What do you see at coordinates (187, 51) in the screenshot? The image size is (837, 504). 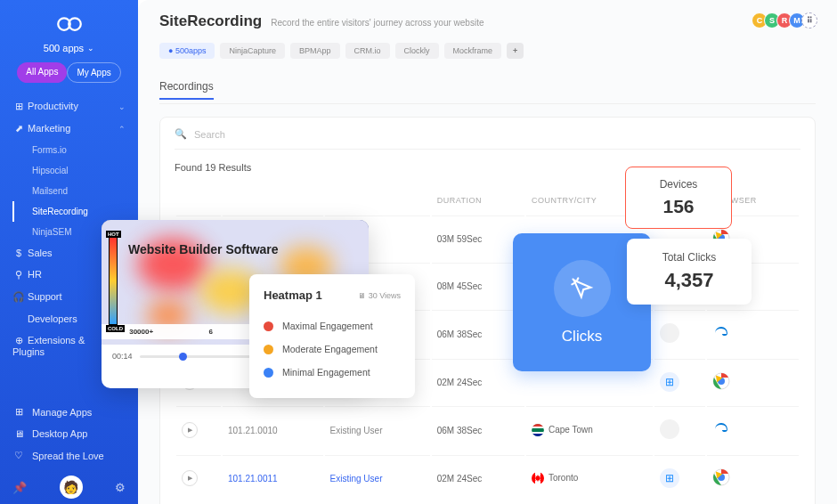 I see `tab-apps: 500apps` at bounding box center [187, 51].